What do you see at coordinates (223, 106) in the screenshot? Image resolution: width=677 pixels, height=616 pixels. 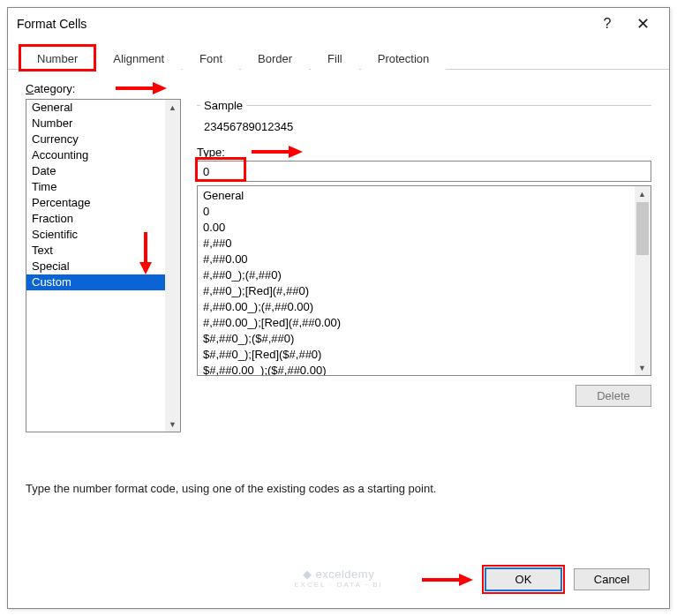 I see `sample-label: Sample` at bounding box center [223, 106].